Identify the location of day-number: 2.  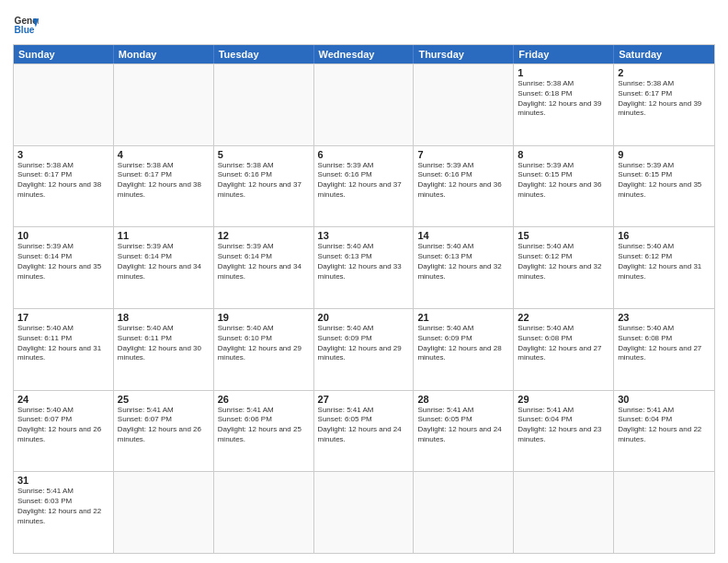
(664, 73).